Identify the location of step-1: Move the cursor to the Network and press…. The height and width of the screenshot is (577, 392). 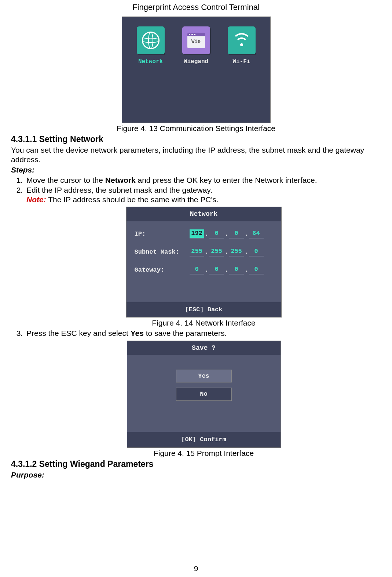
(203, 180).